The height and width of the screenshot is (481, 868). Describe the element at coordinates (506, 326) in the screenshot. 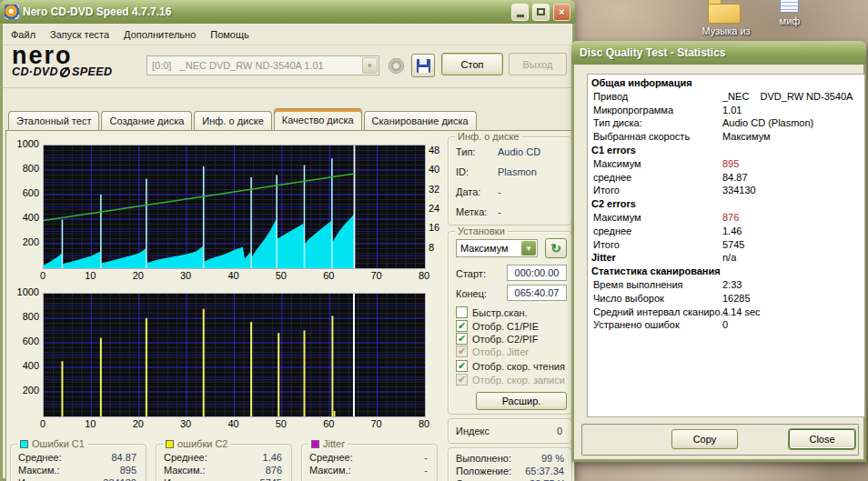

I see `checkbox-label: Отобр. C1/PIE` at that location.